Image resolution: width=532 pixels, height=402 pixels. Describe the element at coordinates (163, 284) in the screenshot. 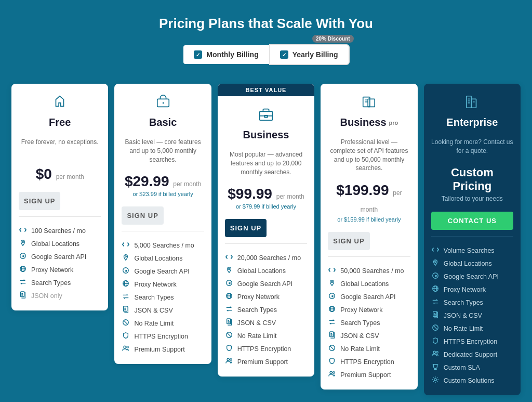

I see `feature-item: Proxy Network` at that location.